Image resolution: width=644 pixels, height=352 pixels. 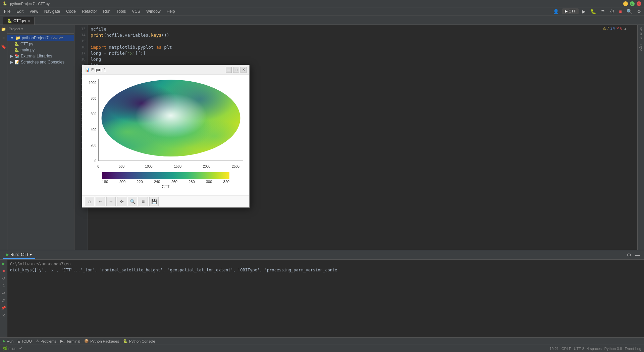 I want to click on problems-icon: ⚠, so click(x=38, y=341).